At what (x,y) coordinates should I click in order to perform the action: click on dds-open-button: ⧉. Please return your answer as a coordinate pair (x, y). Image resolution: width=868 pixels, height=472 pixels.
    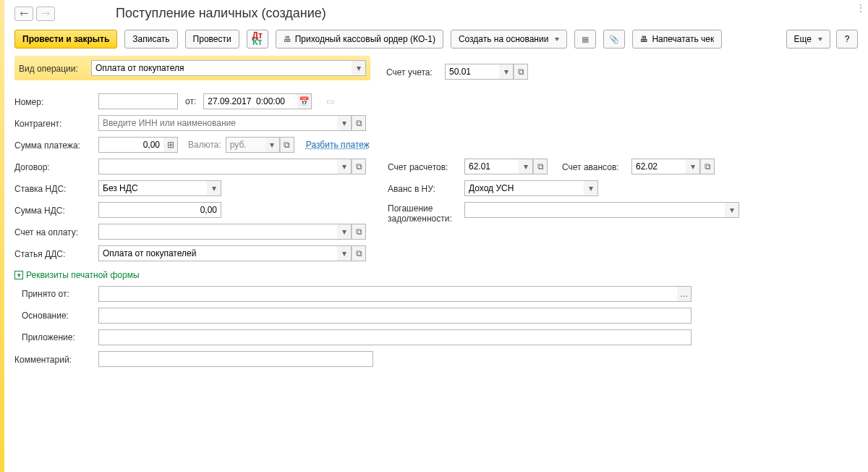
    Looking at the image, I should click on (359, 253).